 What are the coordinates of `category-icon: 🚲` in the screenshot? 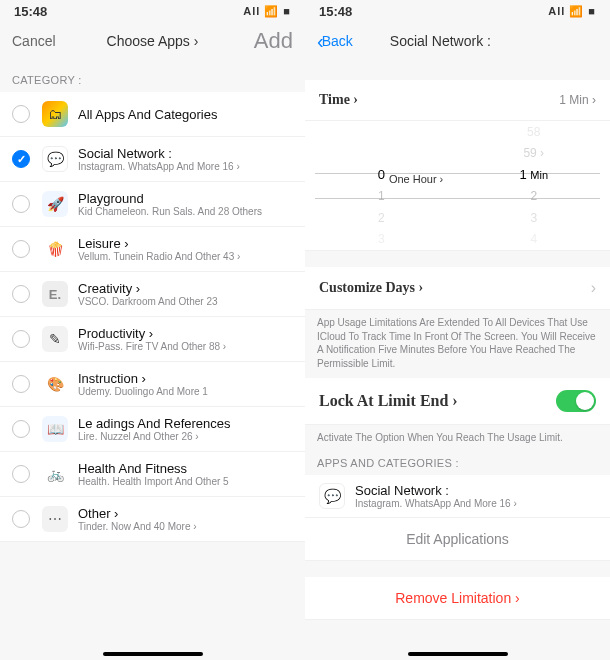 It's located at (55, 474).